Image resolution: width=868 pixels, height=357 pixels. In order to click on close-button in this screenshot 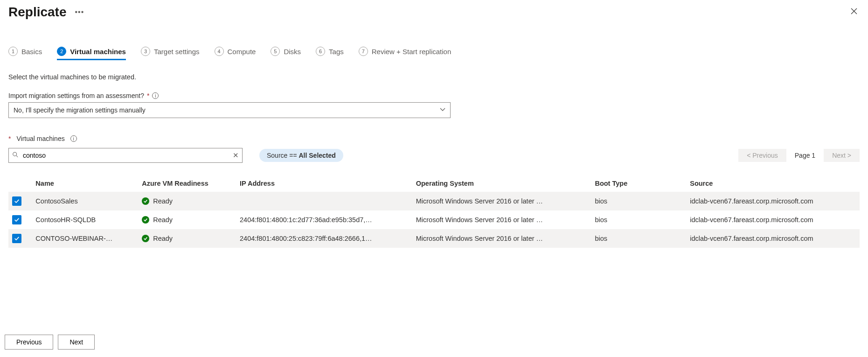, I will do `click(854, 12)`.